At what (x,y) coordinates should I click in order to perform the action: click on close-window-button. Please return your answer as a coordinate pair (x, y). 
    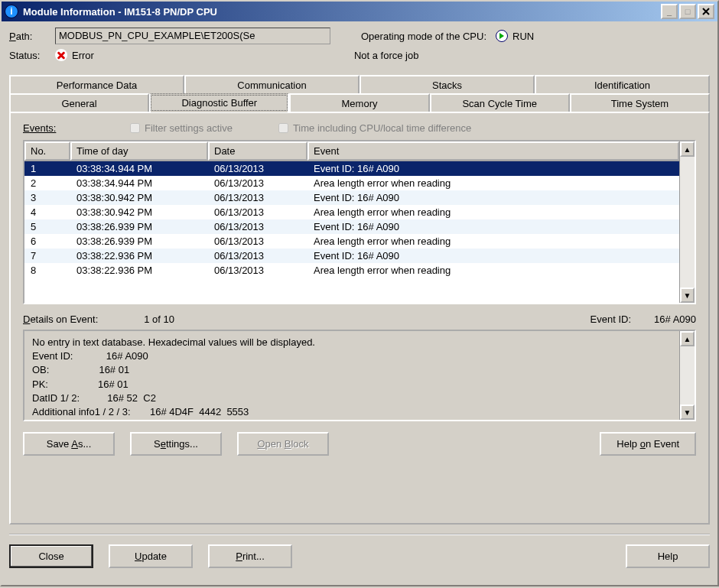
    Looking at the image, I should click on (706, 11).